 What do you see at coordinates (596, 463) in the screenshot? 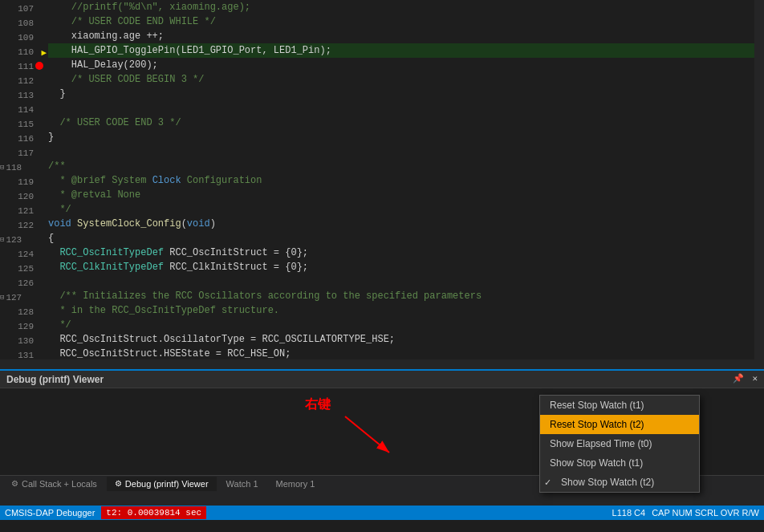
I see `menu-item-stopwatch-t1-label: Show Stop Watch (t1)` at bounding box center [596, 463].